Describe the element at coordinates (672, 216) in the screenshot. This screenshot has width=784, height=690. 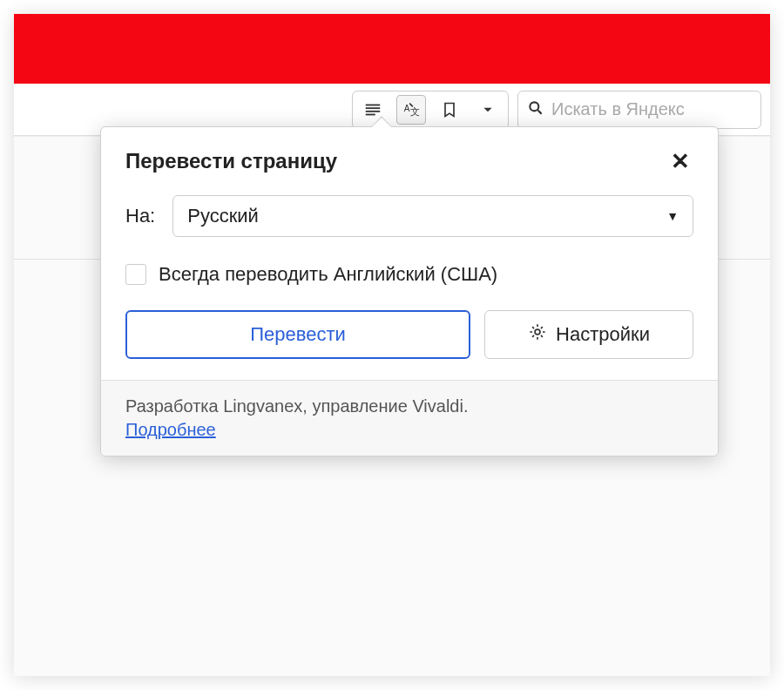
I see `dropdown-caret-icon: ▼` at that location.